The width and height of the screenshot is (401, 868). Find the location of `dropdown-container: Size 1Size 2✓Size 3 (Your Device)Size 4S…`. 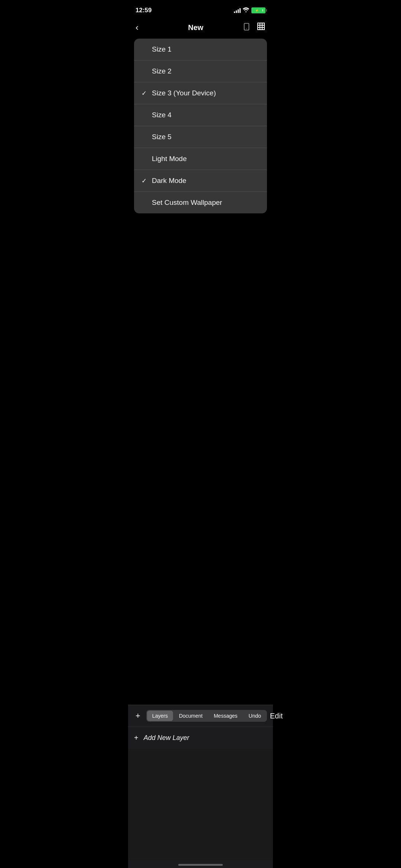

dropdown-container: Size 1Size 2✓Size 3 (Your Device)Size 4S… is located at coordinates (200, 126).